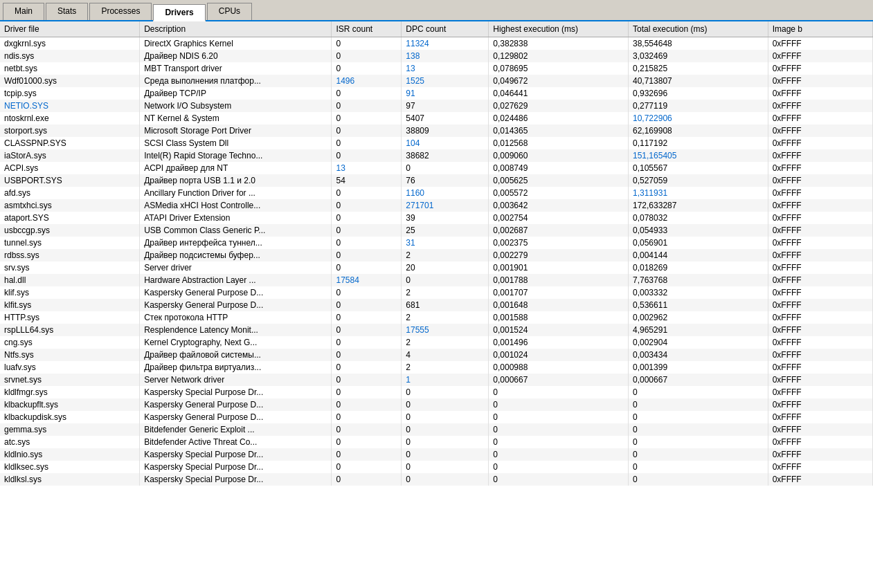 Image resolution: width=873 pixels, height=588 pixels. Describe the element at coordinates (436, 479) in the screenshot. I see `table-row: kldlksl.sysKaspersky Special Purpose Dr.…` at that location.